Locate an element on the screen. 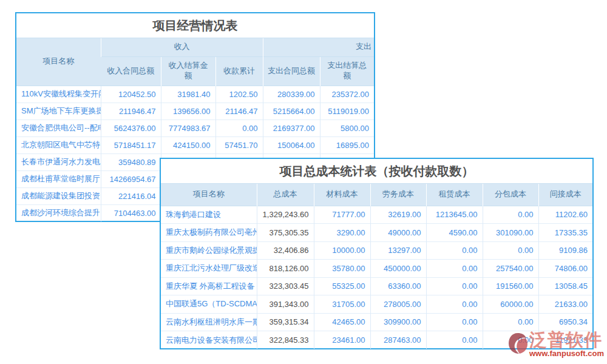 Image resolution: width=607 pixels, height=364 pixels. project-name-cell: 110kV安徽线程集变开闭 is located at coordinates (58, 94).